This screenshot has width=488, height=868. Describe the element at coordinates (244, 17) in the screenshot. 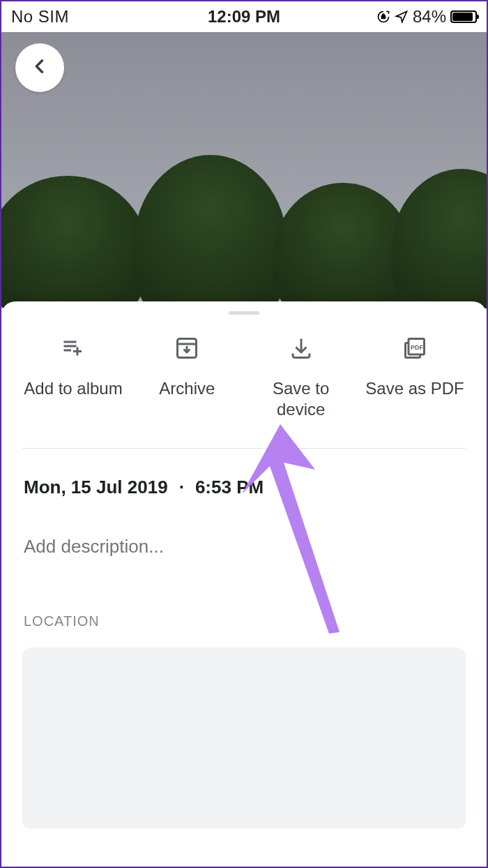

I see `status-bar: No SIM 12:09 PM 84%` at that location.